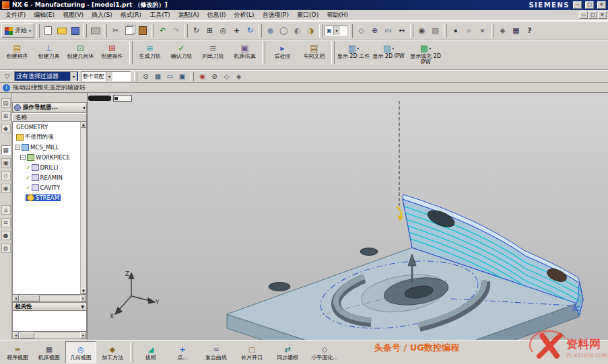  What do you see at coordinates (123, 98) in the screenshot?
I see `view-split-box` at bounding box center [123, 98].